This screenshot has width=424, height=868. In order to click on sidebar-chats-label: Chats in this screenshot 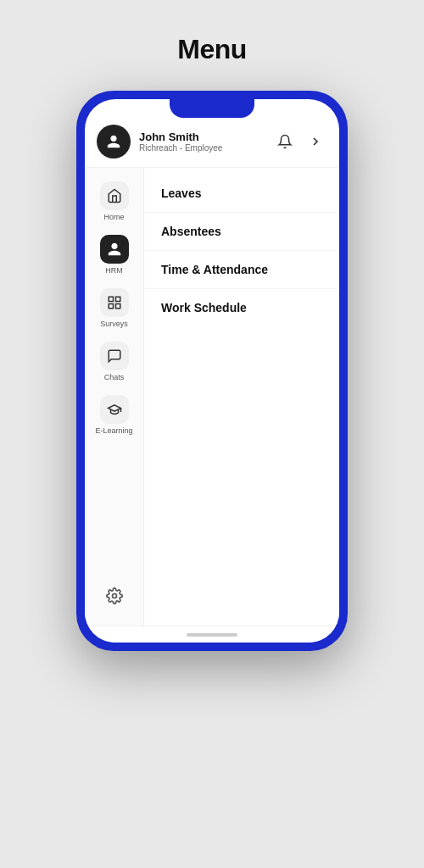, I will do `click(114, 377)`.